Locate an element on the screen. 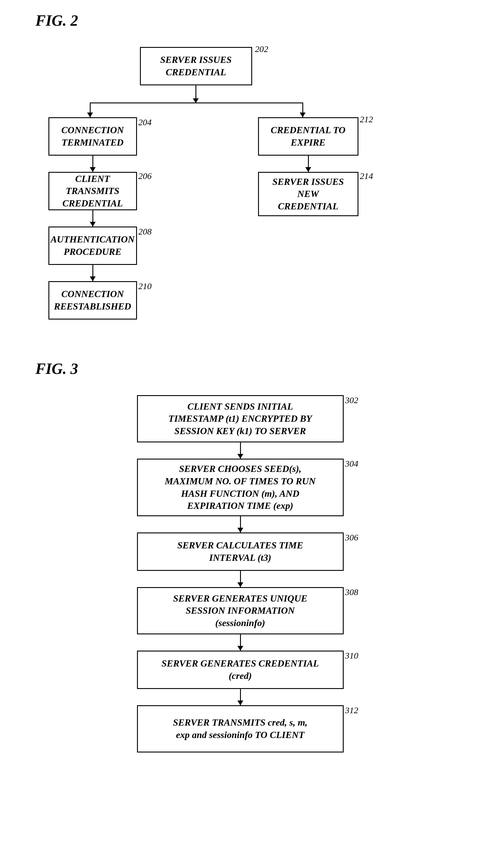  label-202: 202 is located at coordinates (262, 49).